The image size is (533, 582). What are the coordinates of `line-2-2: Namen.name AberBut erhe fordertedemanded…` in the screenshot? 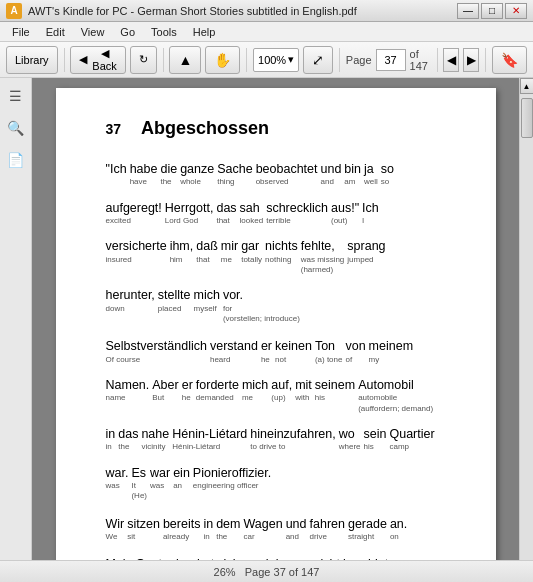 It's located at (281, 398).